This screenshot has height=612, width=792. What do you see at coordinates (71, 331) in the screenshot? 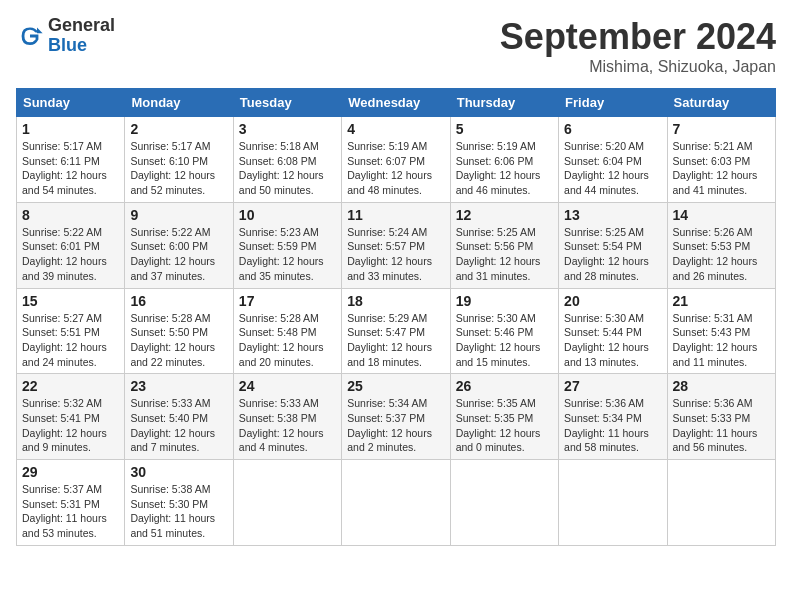
I see `day-15: 15 Sunrise: 5:27 AMSunset: 5:51 PMDaylig…` at bounding box center [71, 331].